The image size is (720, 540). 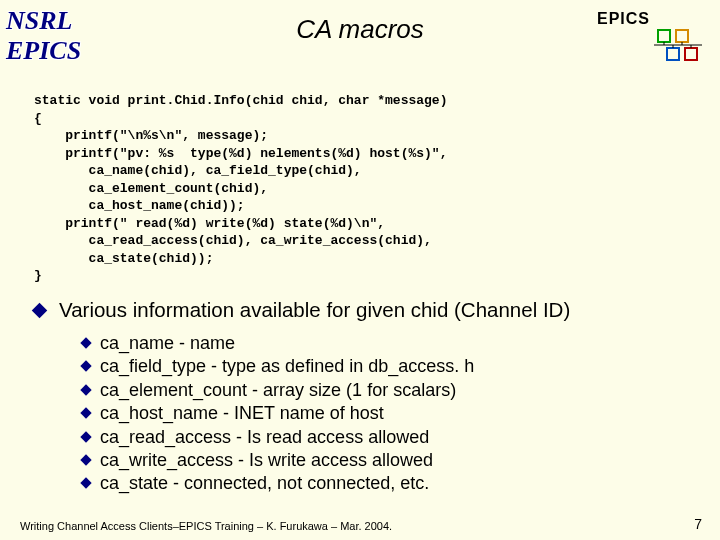 I want to click on list-item: ca_name - name, so click(x=278, y=344).